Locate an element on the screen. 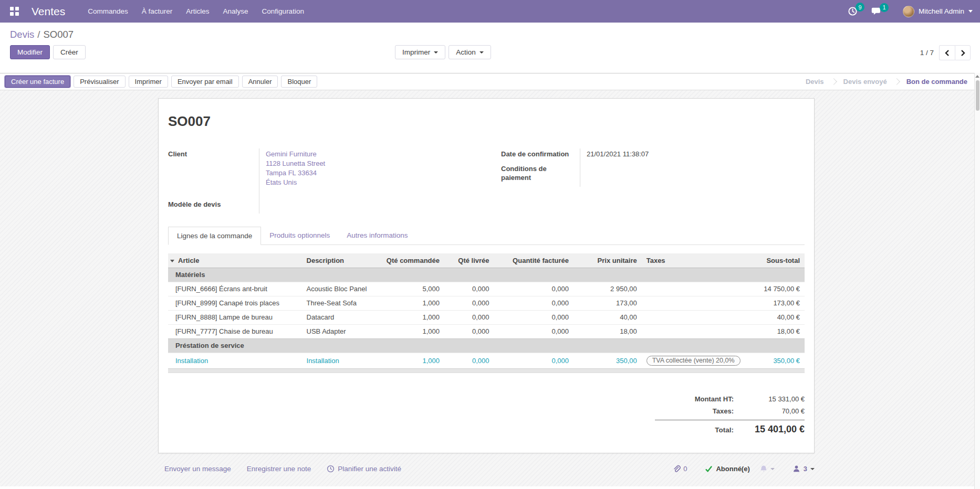  table-row: Installation Installation 1,000 0,000 0,… is located at coordinates (486, 360).